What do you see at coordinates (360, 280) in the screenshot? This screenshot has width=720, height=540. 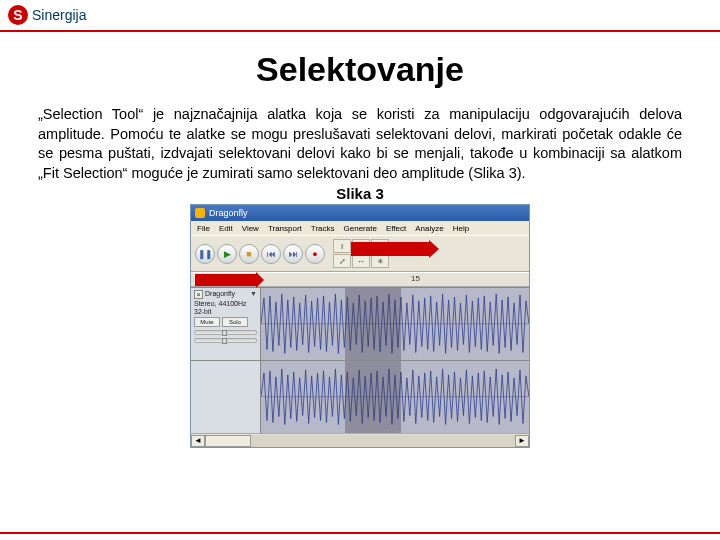 I see `time-ruler: 15` at bounding box center [360, 280].